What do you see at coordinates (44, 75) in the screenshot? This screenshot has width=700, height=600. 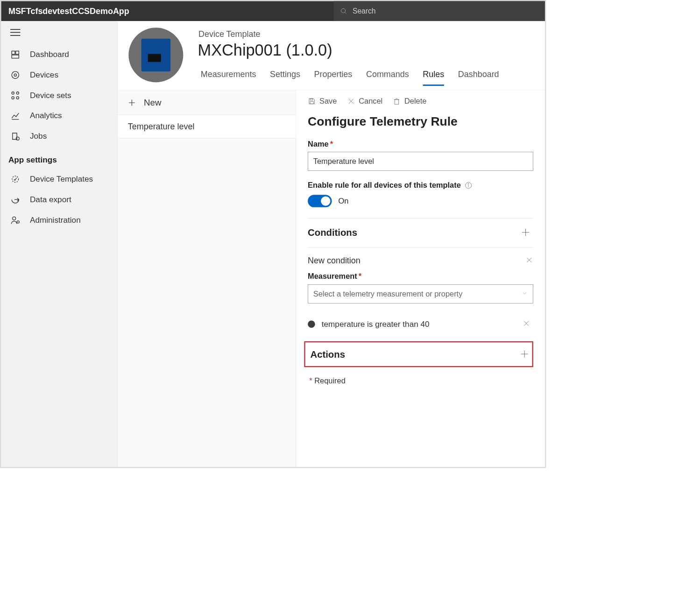 I see `sidebar-item-label: Devices` at bounding box center [44, 75].